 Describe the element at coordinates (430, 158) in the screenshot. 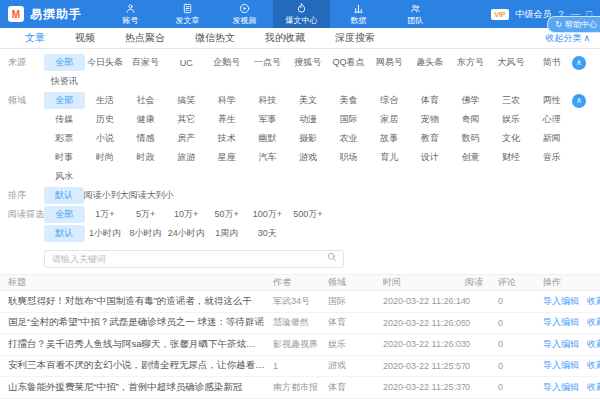

I see `filter-option: 设计` at that location.